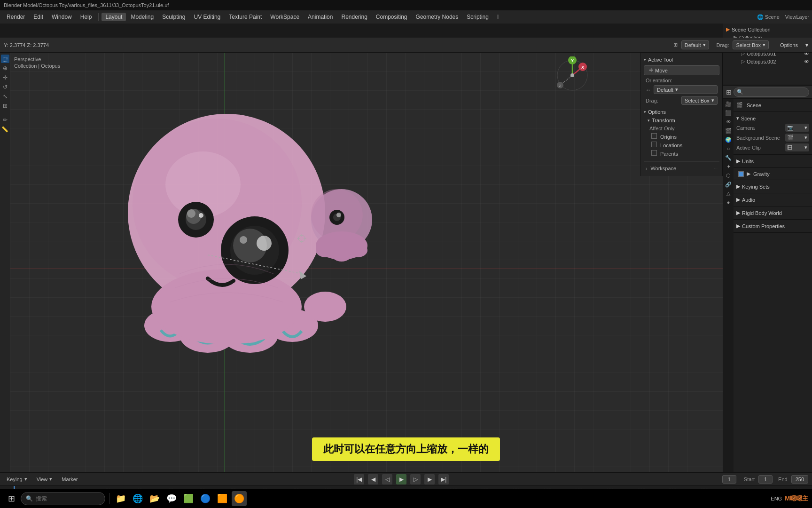 This screenshot has height=508, width=812. I want to click on taskbar-chat2: 🟩, so click(188, 499).